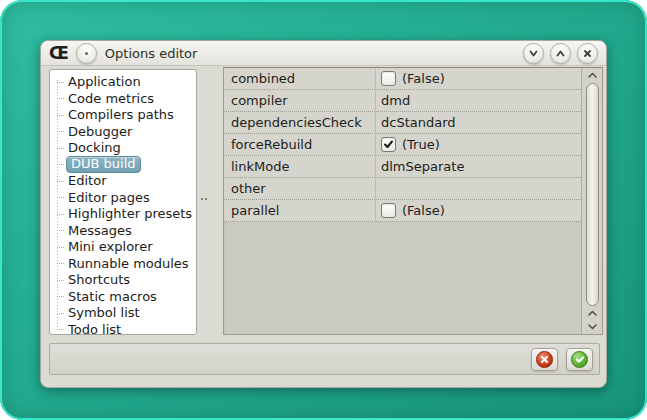 The image size is (647, 420). I want to click on property-row-linkMode: linkMode dlmSeparate, so click(402, 167).